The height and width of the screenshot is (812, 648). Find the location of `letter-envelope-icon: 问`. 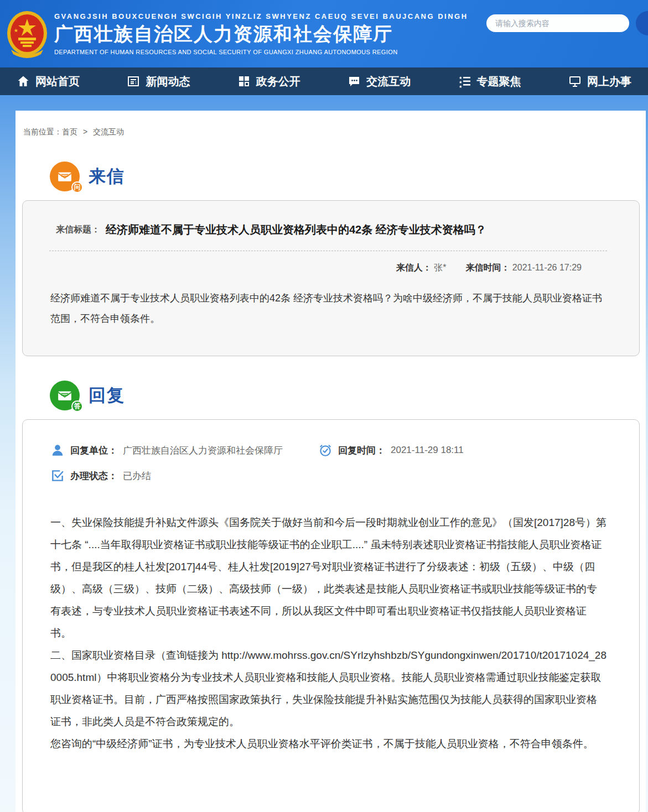

letter-envelope-icon: 问 is located at coordinates (65, 176).